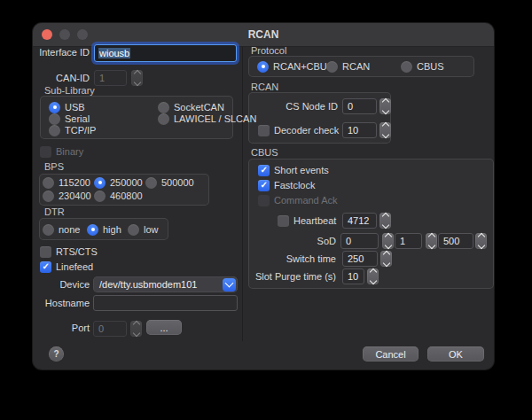 This screenshot has height=420, width=532. I want to click on titlebar: RCAN, so click(263, 35).